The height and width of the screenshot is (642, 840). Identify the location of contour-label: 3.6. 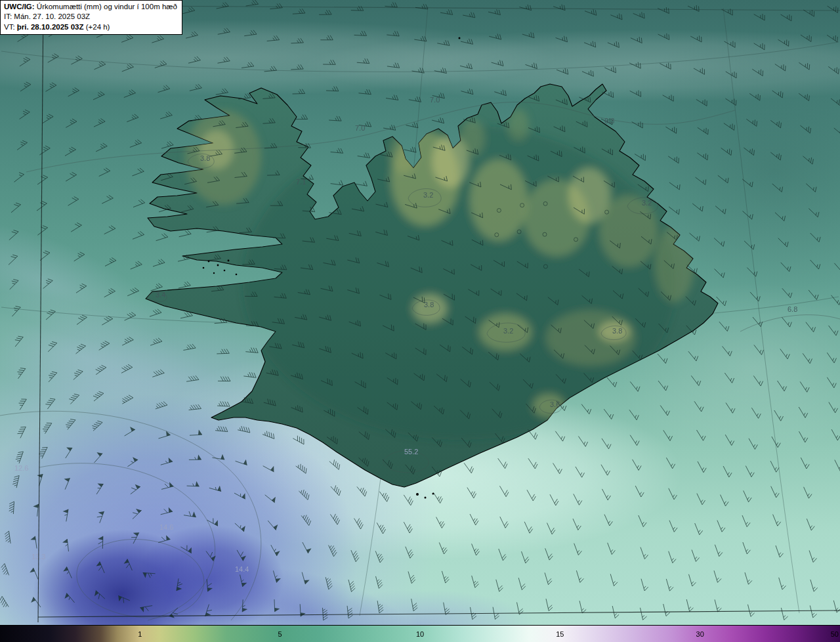
(555, 404).